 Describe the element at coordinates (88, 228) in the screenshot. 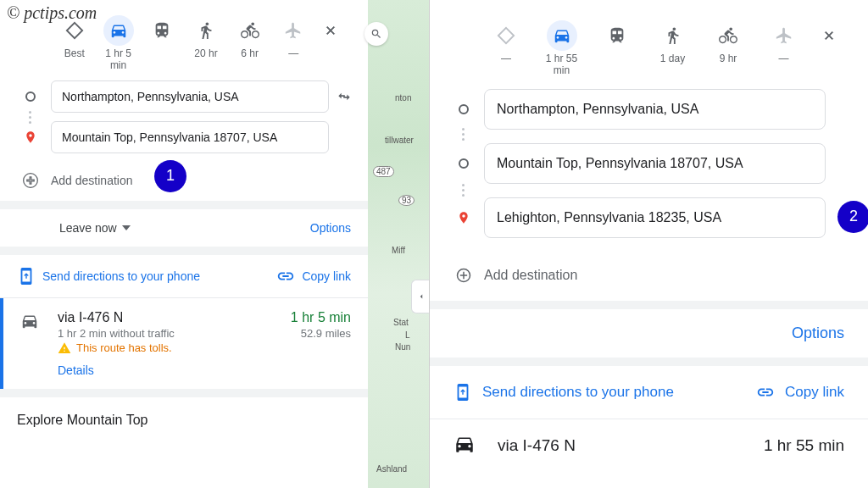

I see `leave-now-label: Leave now` at that location.